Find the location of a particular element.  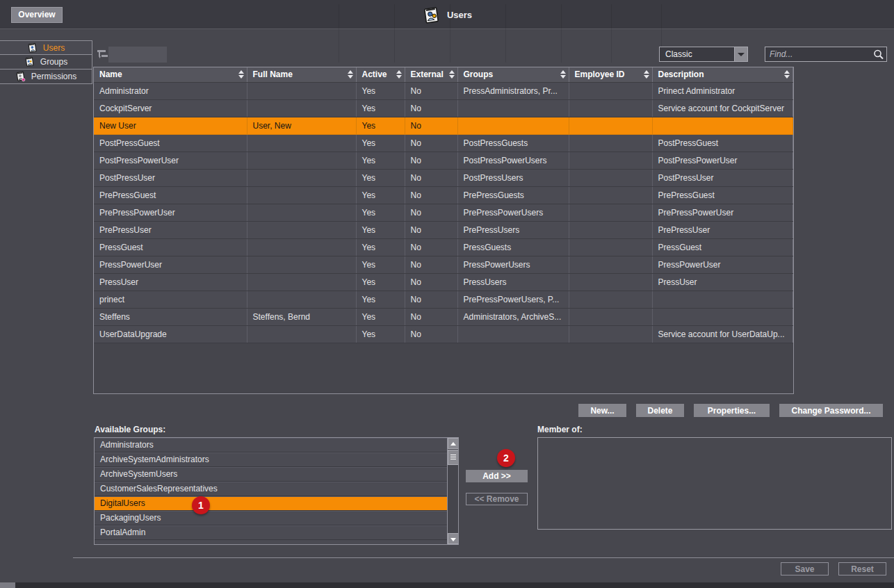

list-item: PortalAdmin is located at coordinates (271, 532).